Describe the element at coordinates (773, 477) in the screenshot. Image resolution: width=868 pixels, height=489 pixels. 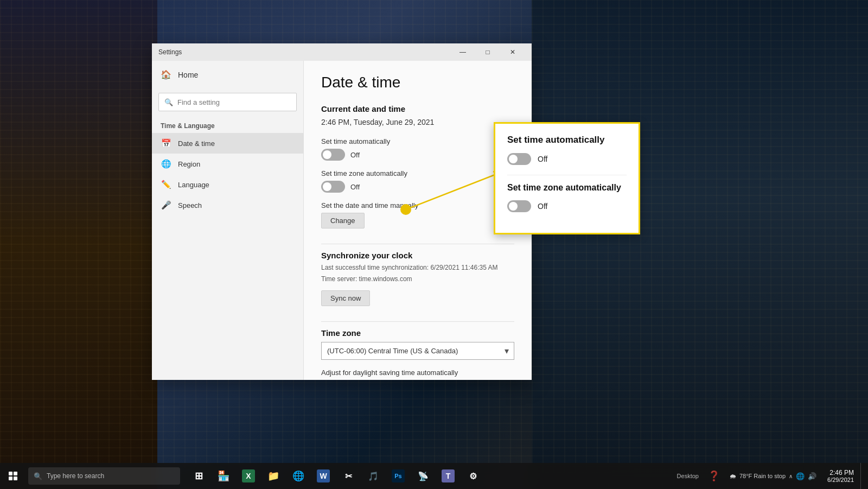
I see `system-tray: 🌧 78°F Rain to stop ∧ 🌐 🔊` at that location.